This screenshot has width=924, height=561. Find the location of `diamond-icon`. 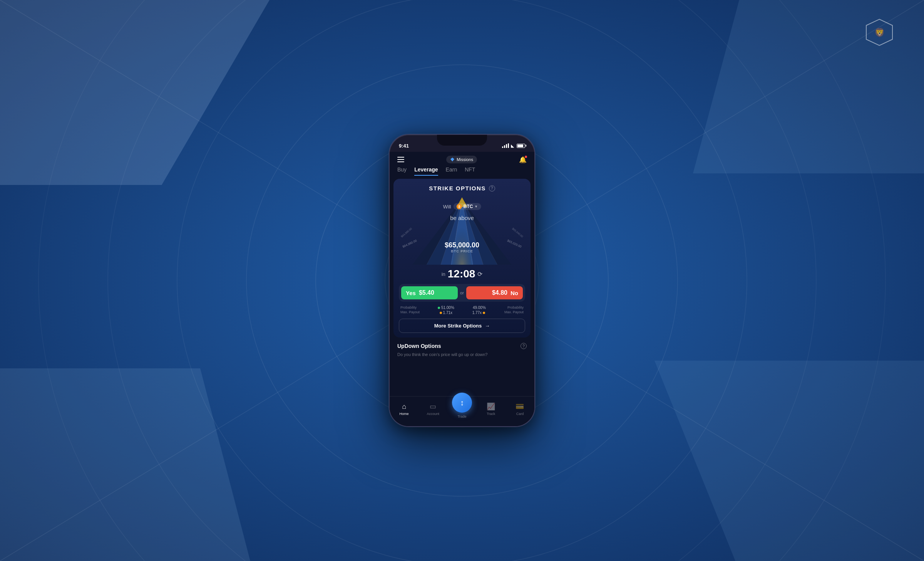

diamond-icon is located at coordinates (452, 160).